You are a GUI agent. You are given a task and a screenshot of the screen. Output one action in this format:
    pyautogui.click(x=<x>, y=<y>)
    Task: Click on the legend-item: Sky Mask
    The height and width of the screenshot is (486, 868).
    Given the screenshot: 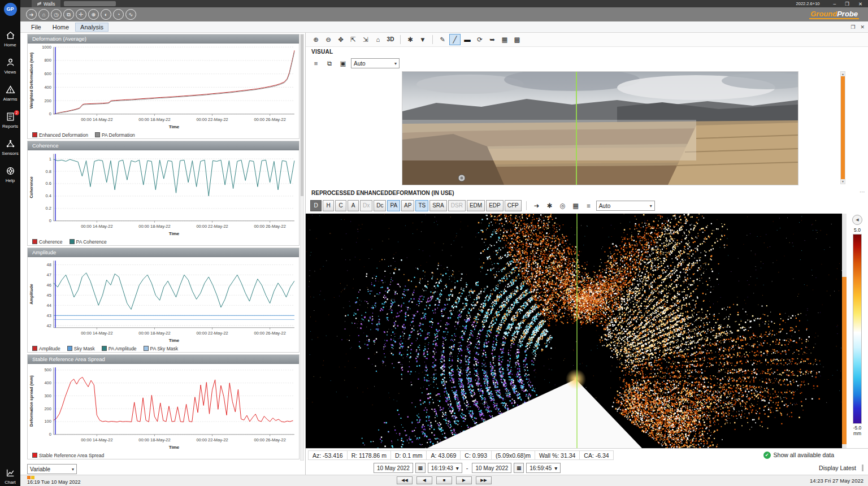 What is the action you would take?
    pyautogui.click(x=81, y=349)
    